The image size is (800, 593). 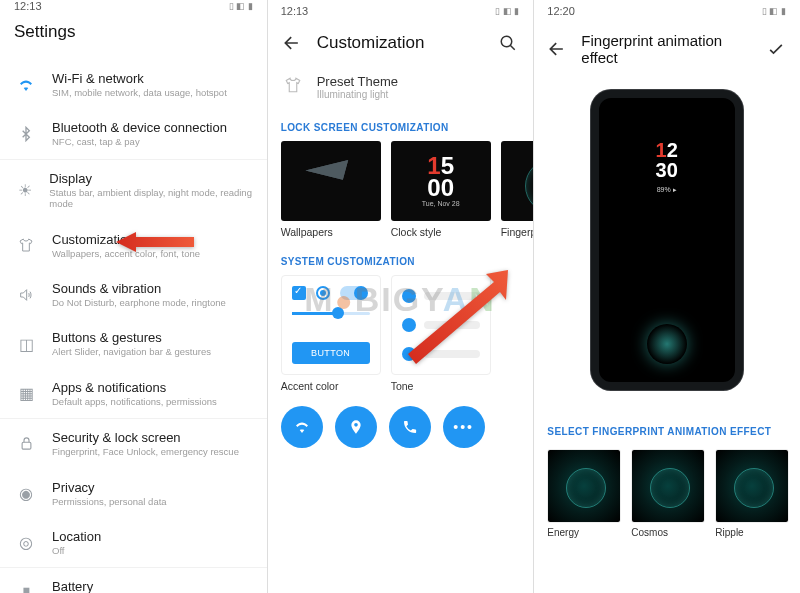 What do you see at coordinates (752, 494) in the screenshot?
I see `effect-ripple: Ripple` at bounding box center [752, 494].